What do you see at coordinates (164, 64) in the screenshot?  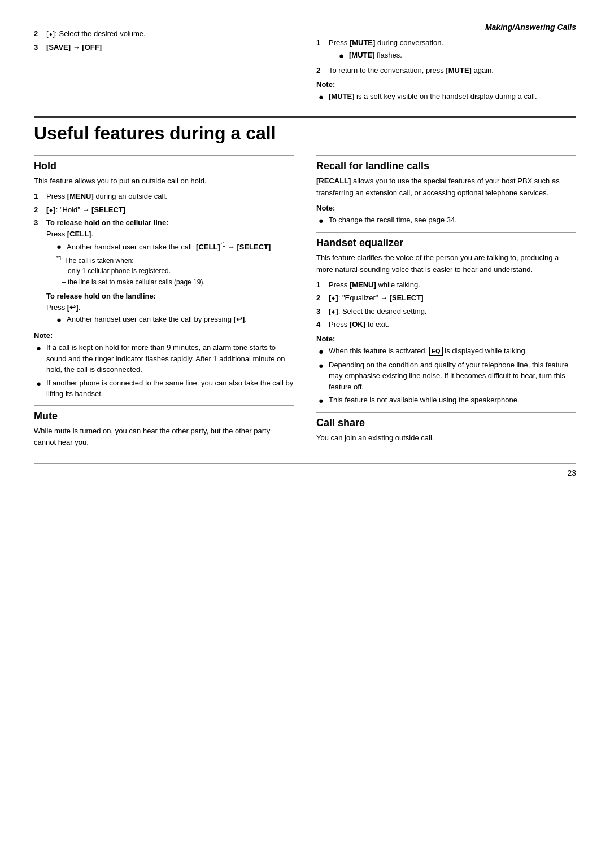 I see `top-left: 2 [⬧]: Select the desired volume. 3 [SAV…` at bounding box center [164, 64].